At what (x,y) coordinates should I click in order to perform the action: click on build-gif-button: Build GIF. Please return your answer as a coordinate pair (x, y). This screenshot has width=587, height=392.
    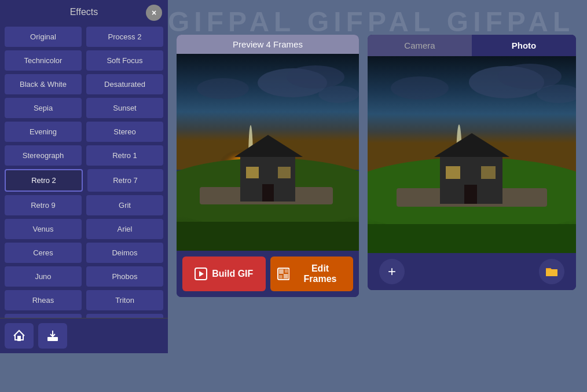
    Looking at the image, I should click on (224, 274).